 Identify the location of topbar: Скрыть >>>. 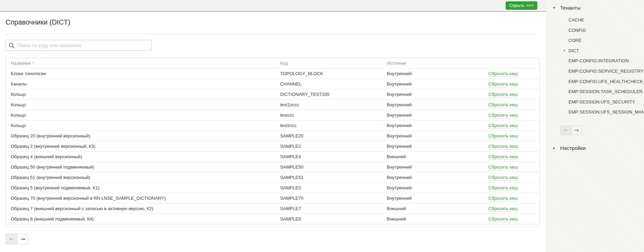
(273, 6).